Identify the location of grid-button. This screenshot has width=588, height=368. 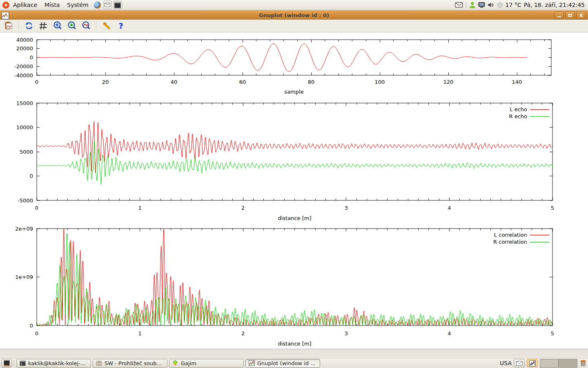
(43, 26).